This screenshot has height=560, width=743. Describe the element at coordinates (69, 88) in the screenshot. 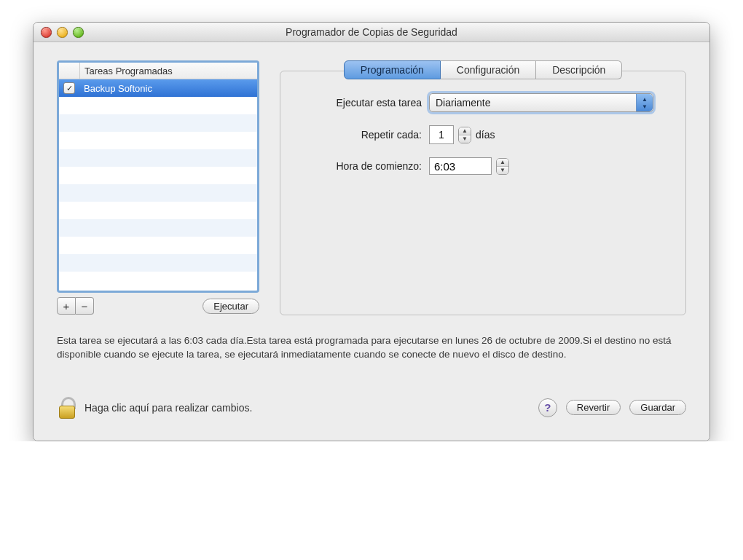

I see `task-checkbox: ✓` at that location.